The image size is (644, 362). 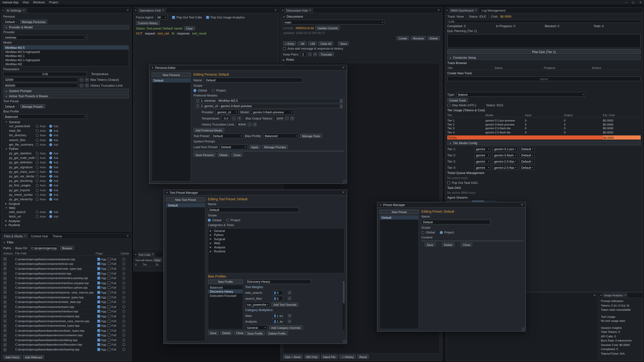 I want to click on caret-icon: ▶, so click(x=284, y=60).